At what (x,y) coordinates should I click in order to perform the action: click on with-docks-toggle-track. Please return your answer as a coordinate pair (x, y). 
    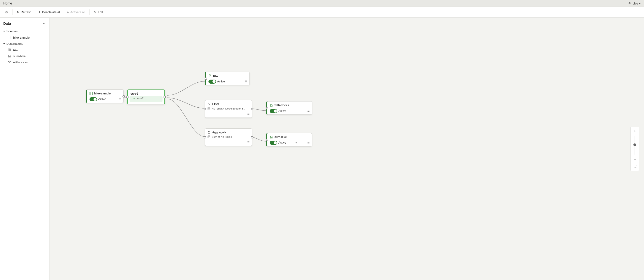
    Looking at the image, I should click on (274, 111).